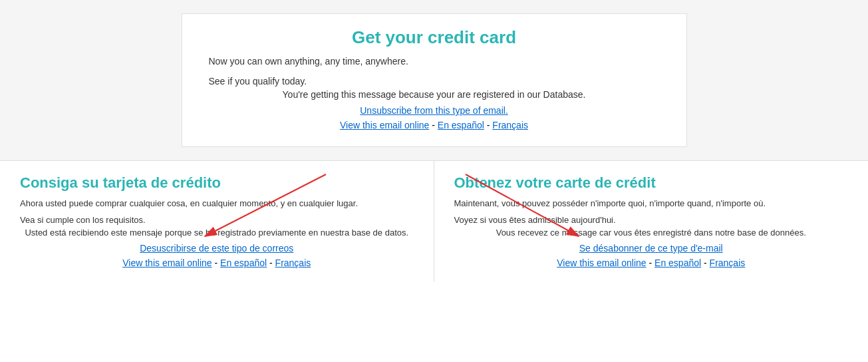  What do you see at coordinates (217, 183) in the screenshot?
I see `left-title: Consiga su tarjeta de crédito` at bounding box center [217, 183].